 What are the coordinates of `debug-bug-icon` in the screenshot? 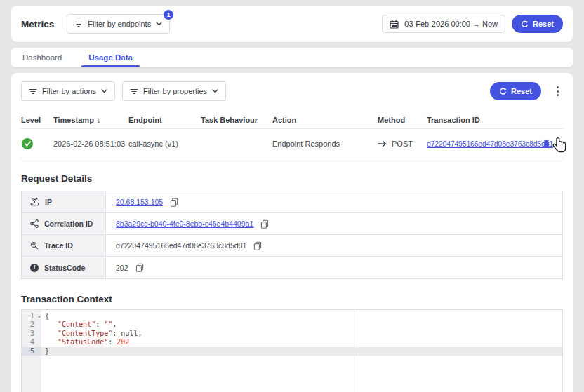 It's located at (546, 144).